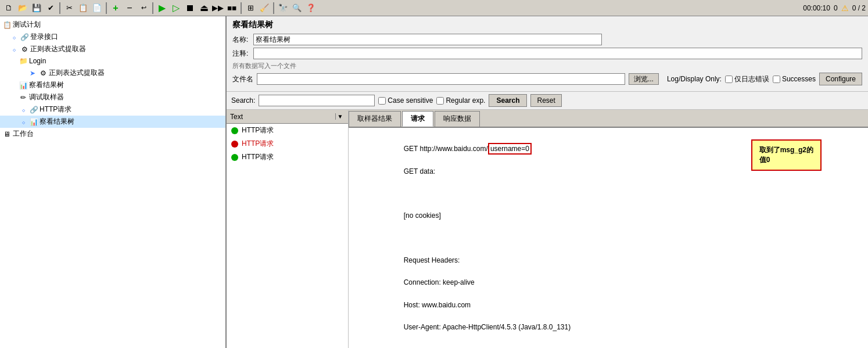 This screenshot has height=348, width=868. What do you see at coordinates (77, 73) in the screenshot?
I see `tree-label-regex-extractor2: 正则表达式提取器` at bounding box center [77, 73].